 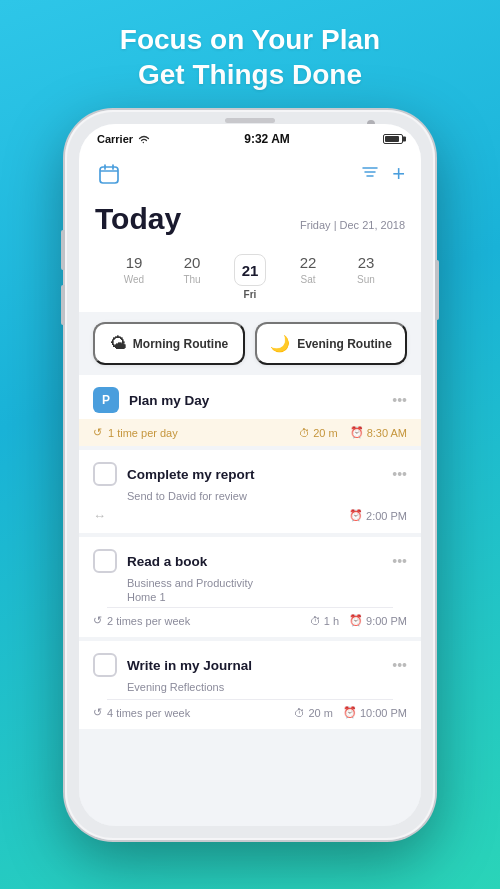 What do you see at coordinates (384, 713) in the screenshot?
I see `time-label: 10:00 PM` at bounding box center [384, 713].